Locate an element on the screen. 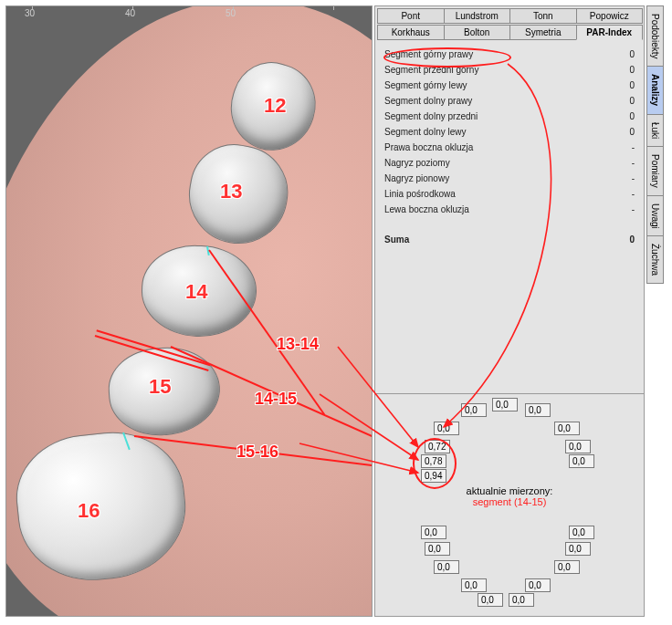 The image size is (672, 625). tab-popowicz: Popowicz is located at coordinates (610, 16).